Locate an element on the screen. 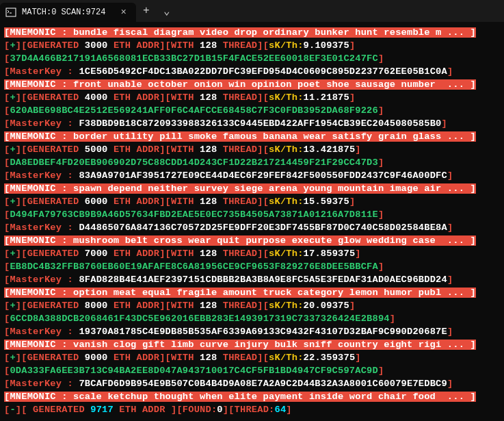 Image resolution: width=504 pixels, height=421 pixels. derived-line: [D494FA79763CB9B9A46D57634FBD2EAE5E0EC73… is located at coordinates (252, 215).